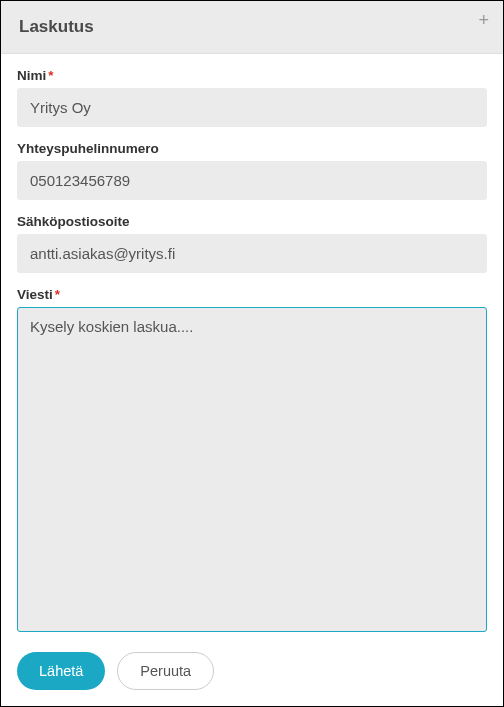 Image resolution: width=504 pixels, height=707 pixels. What do you see at coordinates (252, 294) in the screenshot?
I see `message-label: Viesti*` at bounding box center [252, 294].